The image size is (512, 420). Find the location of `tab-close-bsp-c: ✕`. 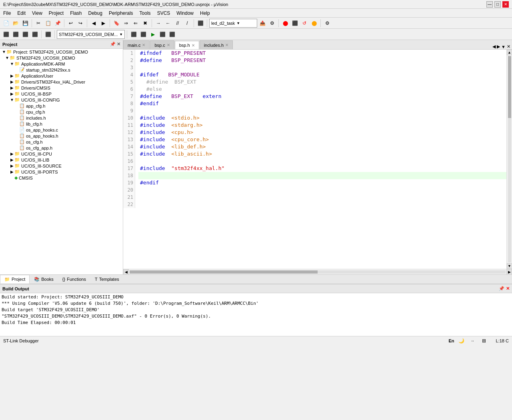

tab-close-bsp-c: ✕ is located at coordinates (168, 45).